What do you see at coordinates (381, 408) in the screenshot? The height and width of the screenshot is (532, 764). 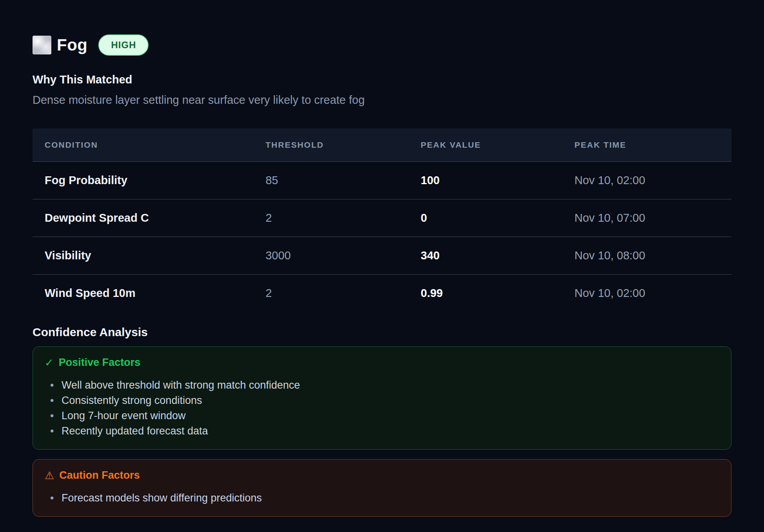 I see `positive-factors-list: Well above threshold with strong match c…` at bounding box center [381, 408].